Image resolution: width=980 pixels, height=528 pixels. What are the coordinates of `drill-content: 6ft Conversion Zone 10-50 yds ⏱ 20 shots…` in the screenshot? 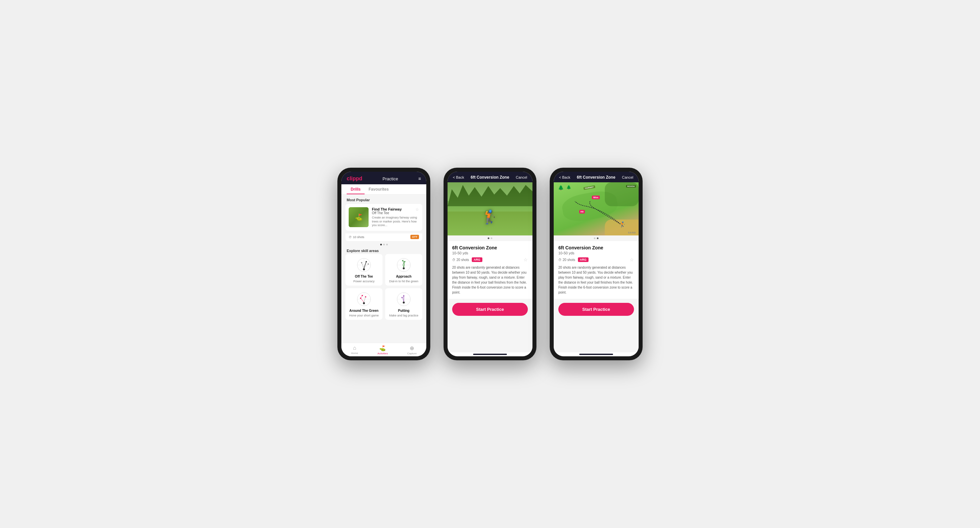 It's located at (490, 270).